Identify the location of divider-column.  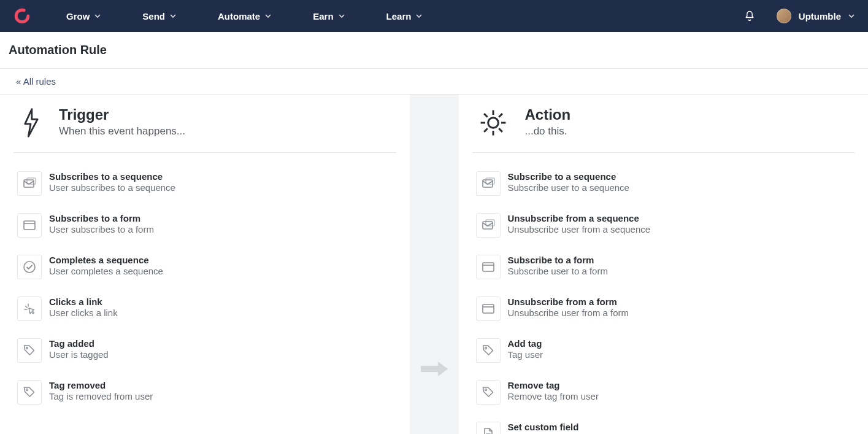
(434, 264).